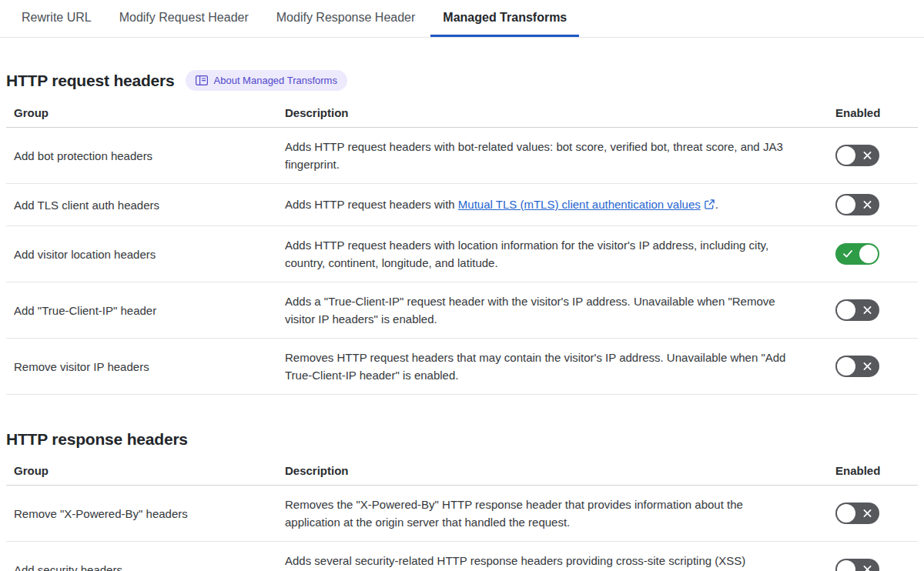 The width and height of the screenshot is (924, 571). Describe the element at coordinates (462, 254) in the screenshot. I see `table-row: Add visitor location headers Adds HTTP r…` at that location.